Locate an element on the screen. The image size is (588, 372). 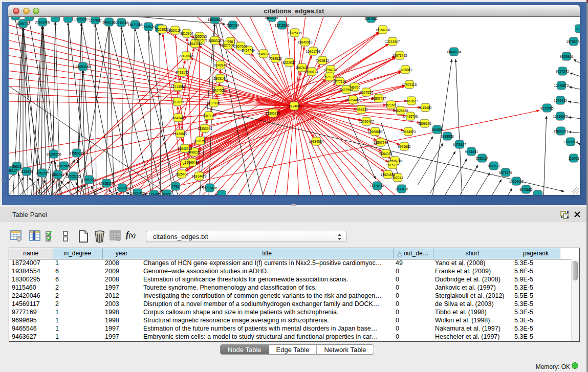
svg-text: 10853287 is located at coordinates (82, 19).